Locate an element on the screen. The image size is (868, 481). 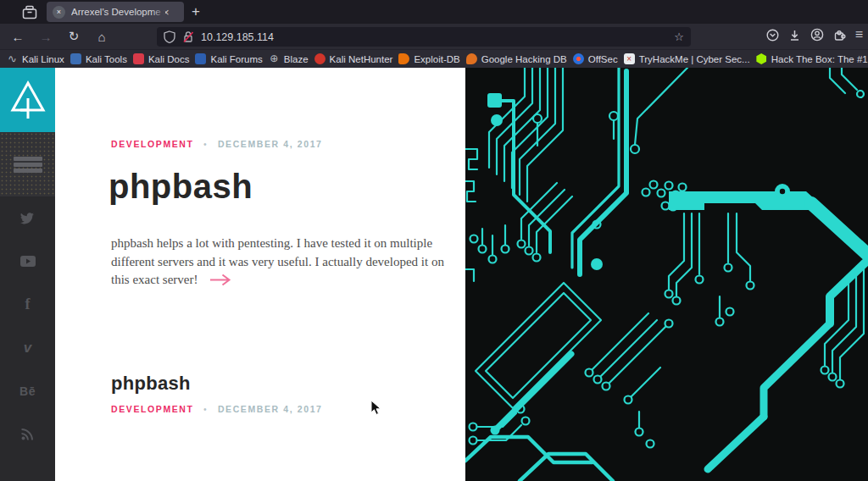
tracking-shield-icon is located at coordinates (170, 37).